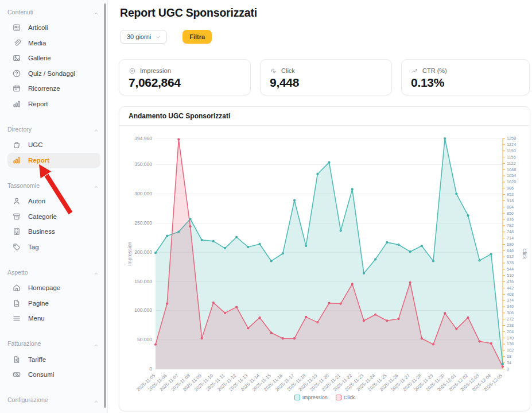  What do you see at coordinates (54, 318) in the screenshot?
I see `sidebar-item-menu: Menu` at bounding box center [54, 318].